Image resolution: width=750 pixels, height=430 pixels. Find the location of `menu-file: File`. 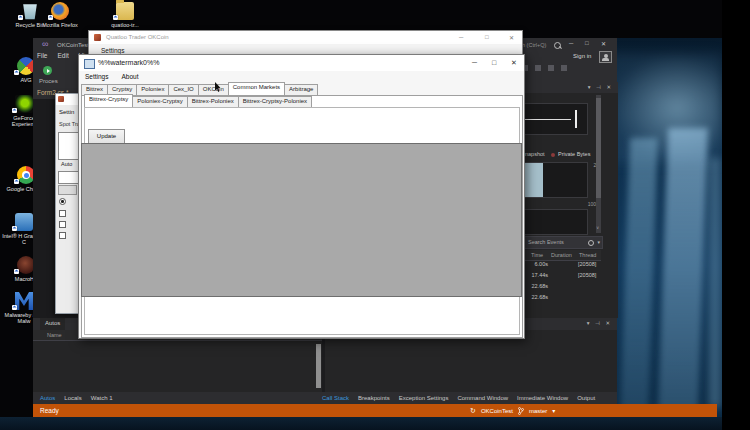

menu-file: File is located at coordinates (42, 56).